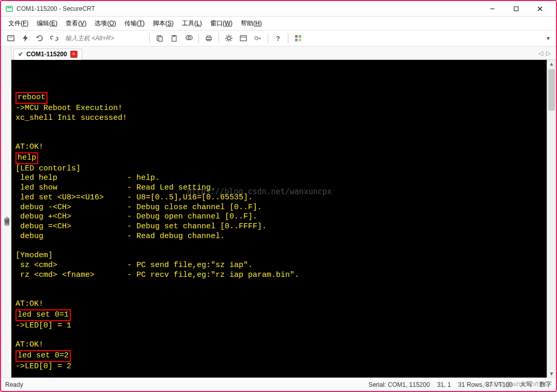 This screenshot has height=392, width=557. What do you see at coordinates (134, 24) in the screenshot?
I see `menu-item-4: 传输(T)` at bounding box center [134, 24].